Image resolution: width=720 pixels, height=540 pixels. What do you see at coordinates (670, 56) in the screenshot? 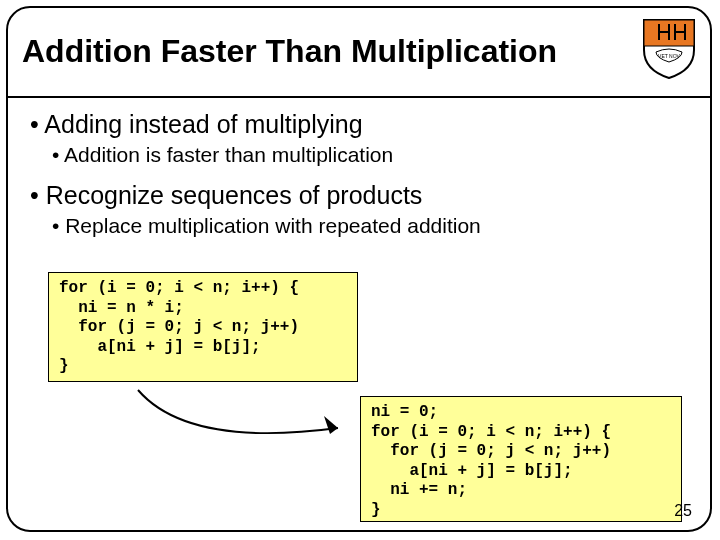
I see `svg-text: VET NOV` at bounding box center [670, 56].